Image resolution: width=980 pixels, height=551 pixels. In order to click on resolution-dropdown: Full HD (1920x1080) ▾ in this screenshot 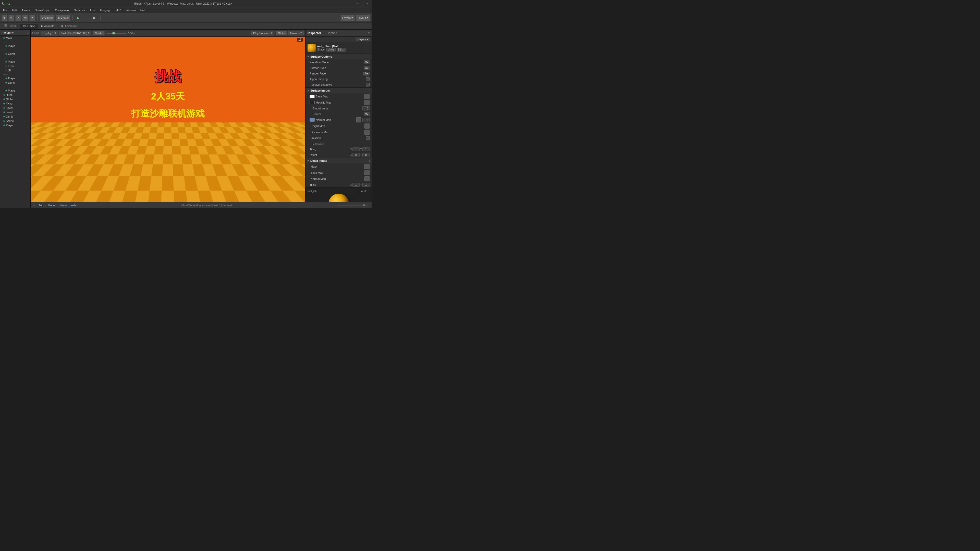, I will do `click(75, 33)`.